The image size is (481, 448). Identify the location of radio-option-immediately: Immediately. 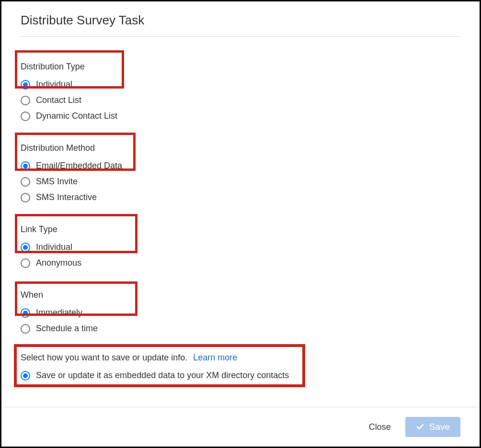
(240, 313).